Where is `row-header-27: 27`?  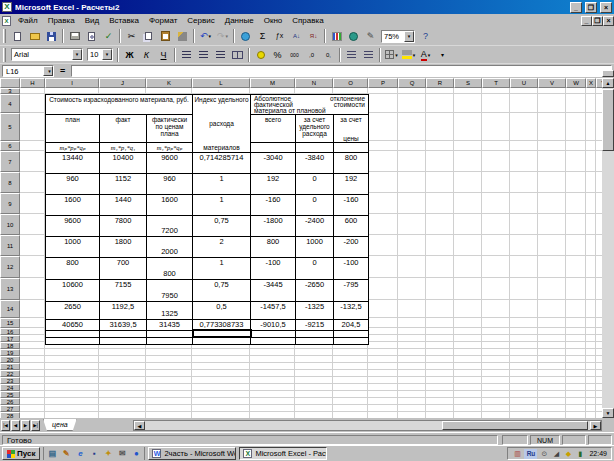
row-header-27: 27 is located at coordinates (10, 408).